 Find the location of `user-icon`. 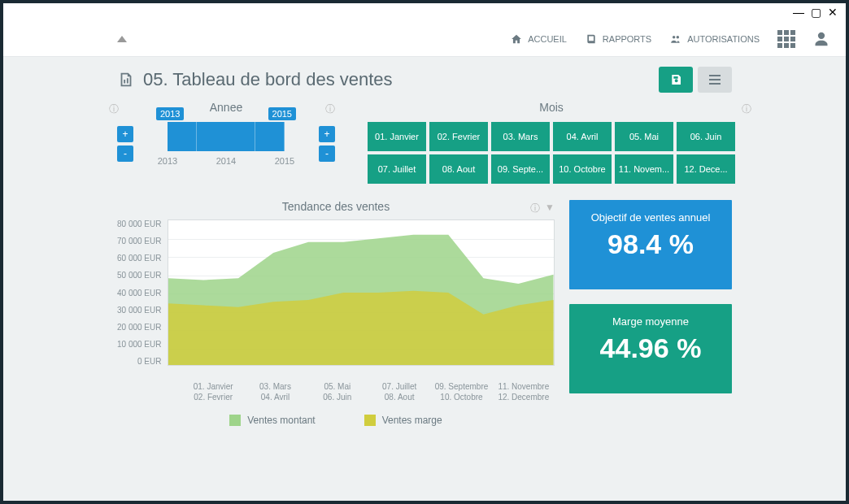

user-icon is located at coordinates (821, 39).